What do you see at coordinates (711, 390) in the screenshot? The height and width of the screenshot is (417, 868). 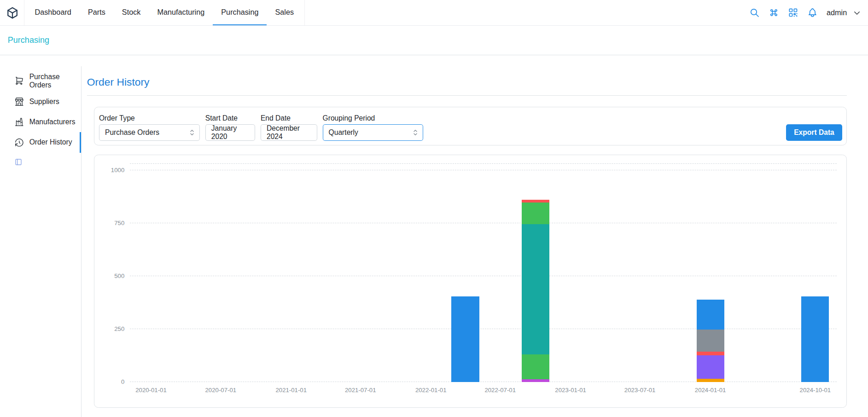 I see `x-tick-label: 2024-01-01` at bounding box center [711, 390].